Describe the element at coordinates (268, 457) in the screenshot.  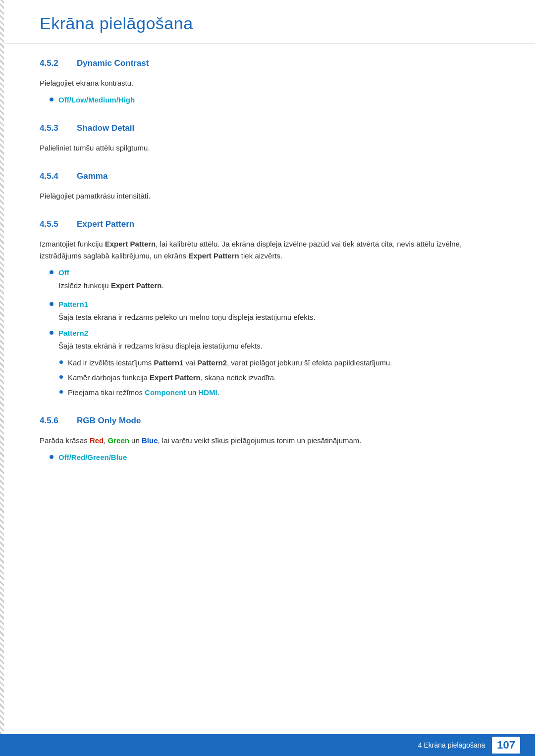
I see `list-item-rgb: Off/Red/Green/Blue` at that location.